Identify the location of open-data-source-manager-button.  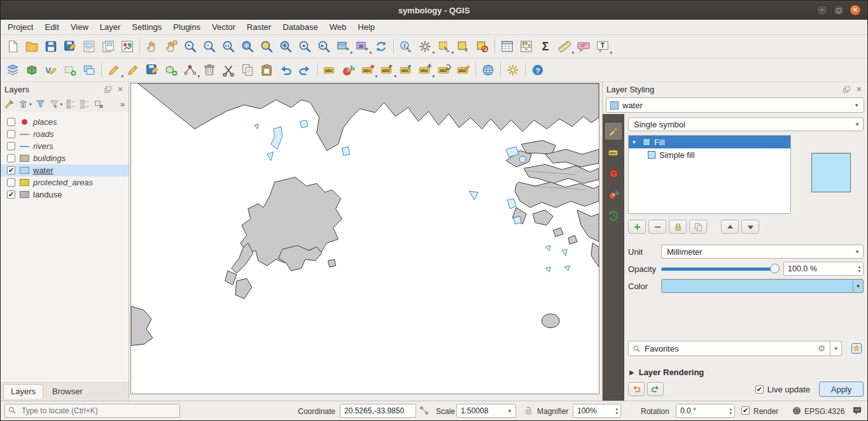
(13, 70).